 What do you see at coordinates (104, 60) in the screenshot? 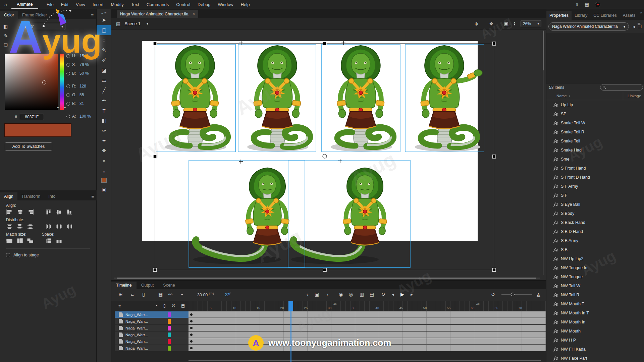
I see `tool-button: ✐` at bounding box center [104, 60].